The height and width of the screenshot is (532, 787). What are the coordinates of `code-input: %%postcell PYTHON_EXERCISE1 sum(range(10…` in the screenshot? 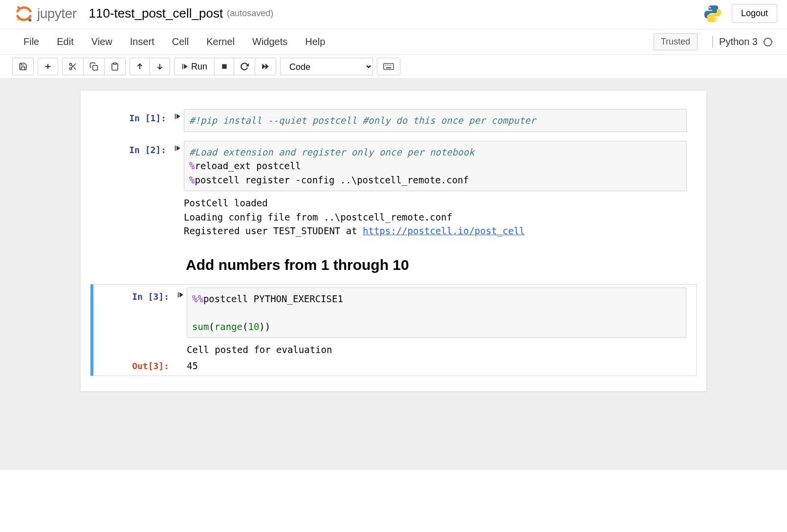 It's located at (437, 313).